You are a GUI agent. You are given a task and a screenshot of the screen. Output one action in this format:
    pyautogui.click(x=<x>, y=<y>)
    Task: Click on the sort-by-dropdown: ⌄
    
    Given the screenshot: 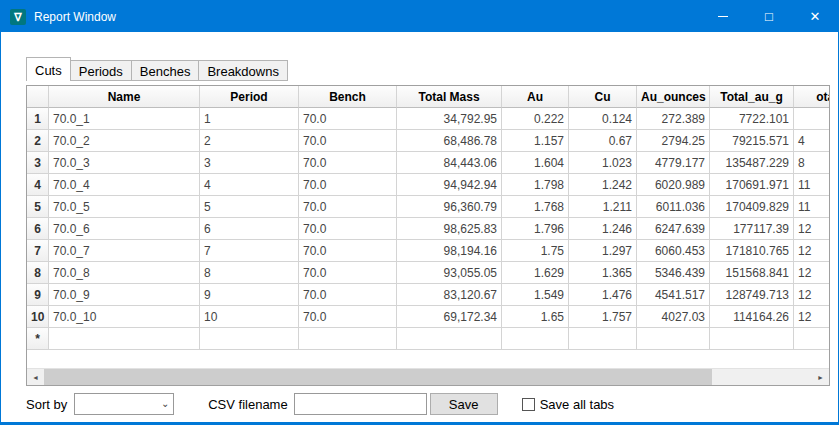 What is the action you would take?
    pyautogui.click(x=124, y=404)
    